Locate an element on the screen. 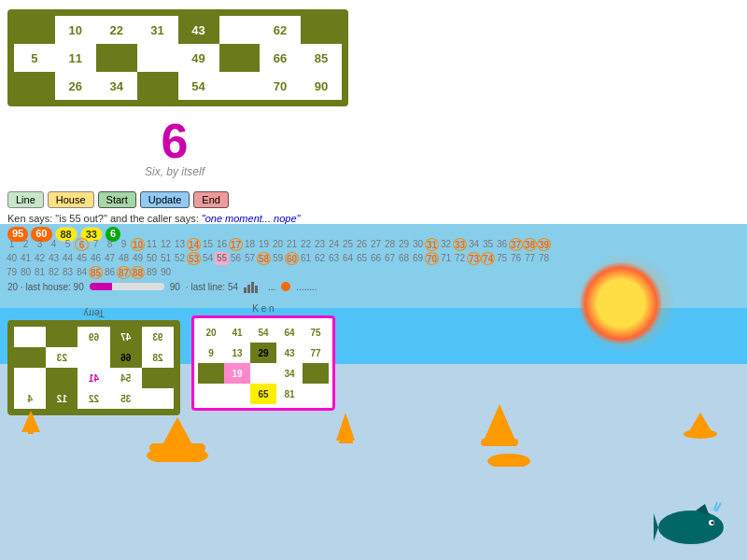 This screenshot has height=560, width=747. terry-cell: 93 is located at coordinates (158, 337).